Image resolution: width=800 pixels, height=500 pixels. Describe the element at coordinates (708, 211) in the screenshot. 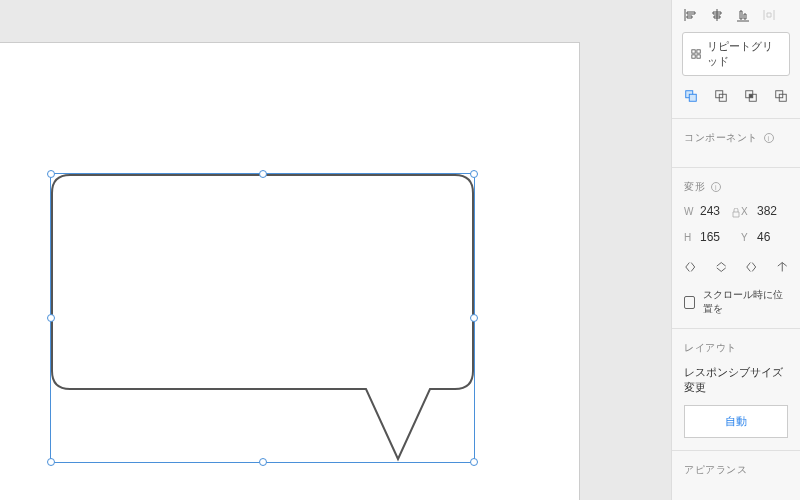

I see `width-field: W 243` at that location.